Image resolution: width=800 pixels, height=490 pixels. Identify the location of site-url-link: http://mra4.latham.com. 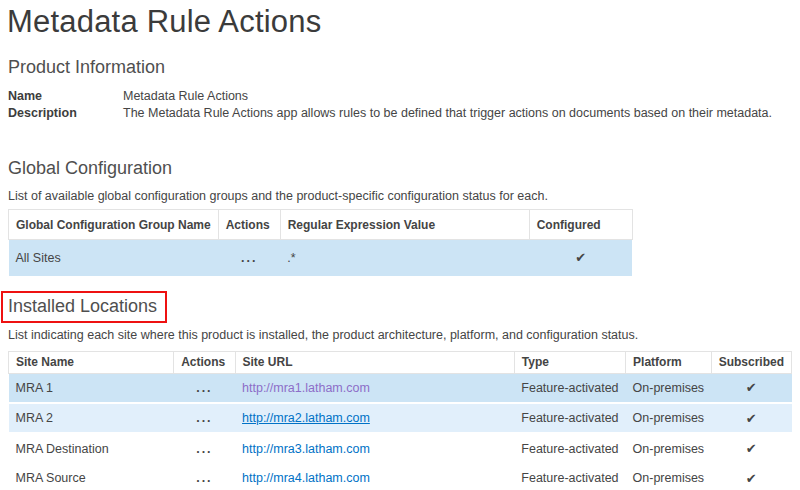
(306, 478).